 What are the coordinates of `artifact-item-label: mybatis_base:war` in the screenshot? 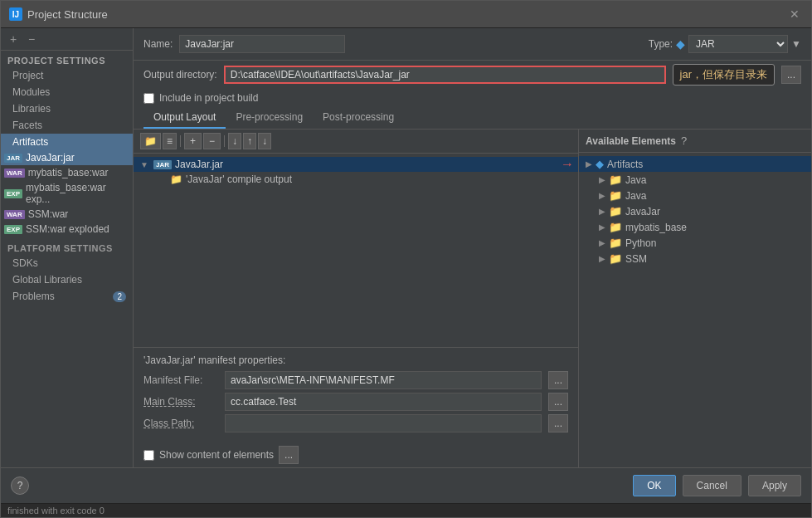 It's located at (68, 173).